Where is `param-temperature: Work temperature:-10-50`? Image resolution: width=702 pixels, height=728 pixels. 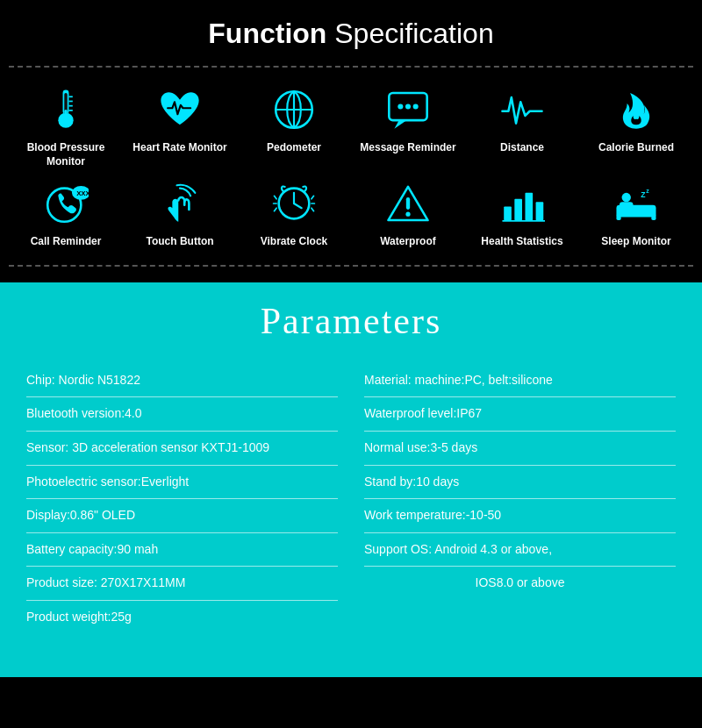 param-temperature: Work temperature:-10-50 is located at coordinates (519, 516).